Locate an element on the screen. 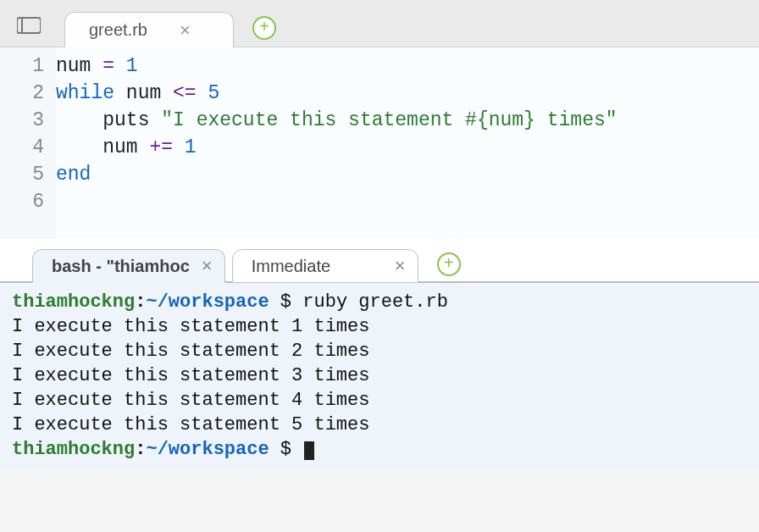  editor-tab: greet.rb × is located at coordinates (149, 30).